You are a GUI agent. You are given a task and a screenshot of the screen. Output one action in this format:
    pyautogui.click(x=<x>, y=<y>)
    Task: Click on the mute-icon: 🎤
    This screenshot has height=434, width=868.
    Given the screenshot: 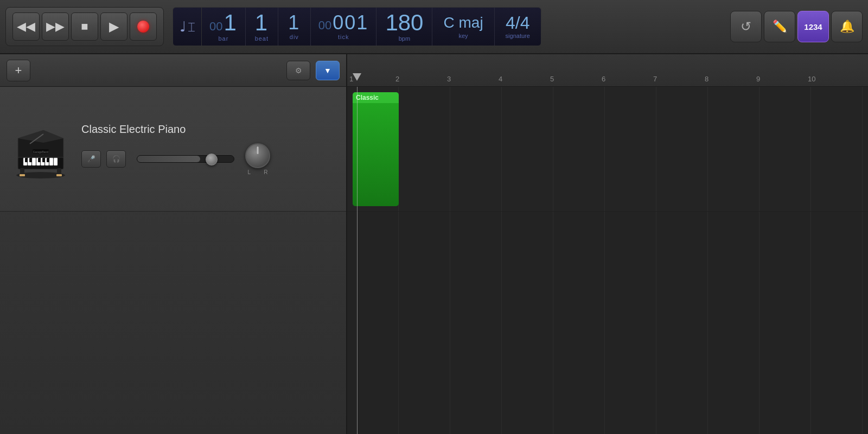 What is the action you would take?
    pyautogui.click(x=91, y=159)
    